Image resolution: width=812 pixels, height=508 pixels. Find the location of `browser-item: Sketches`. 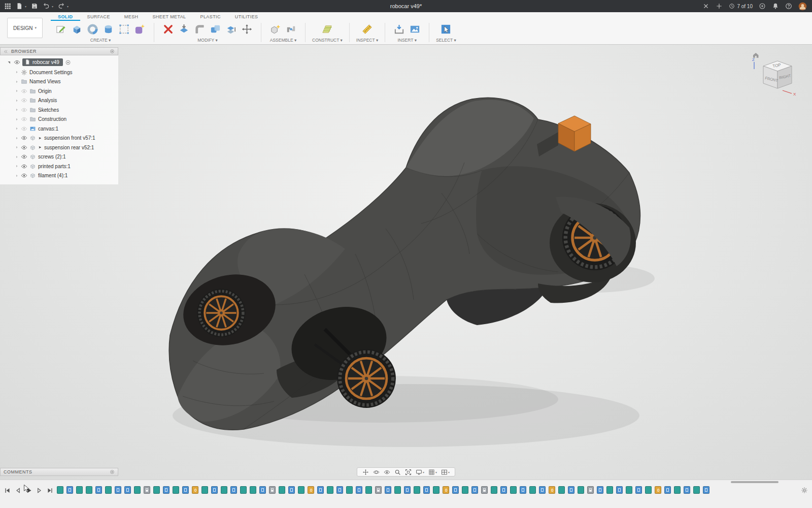

browser-item: Sketches is located at coordinates (59, 110).